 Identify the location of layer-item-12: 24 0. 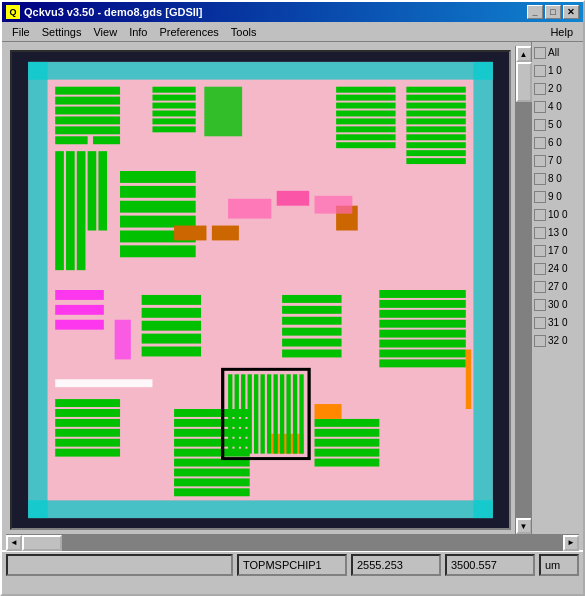
(558, 268).